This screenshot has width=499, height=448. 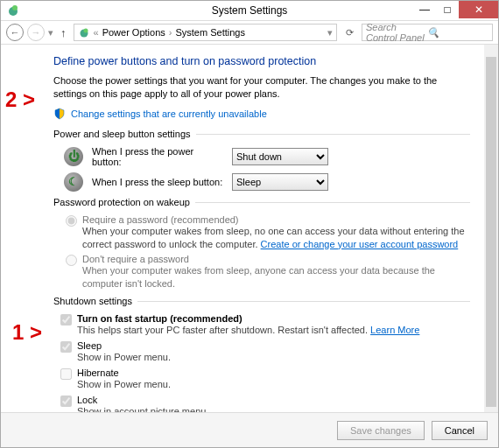 I want to click on lock-checkbox, so click(x=67, y=401).